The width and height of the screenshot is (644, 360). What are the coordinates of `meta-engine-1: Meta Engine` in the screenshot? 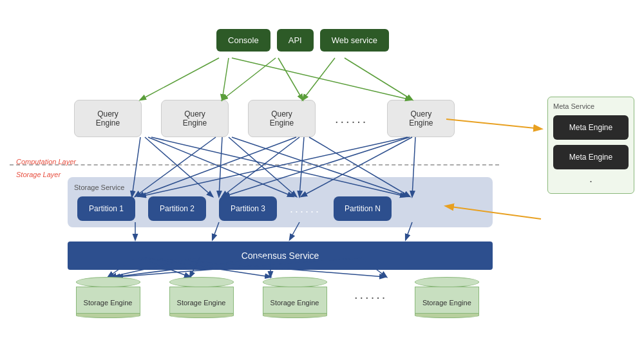 It's located at (591, 128).